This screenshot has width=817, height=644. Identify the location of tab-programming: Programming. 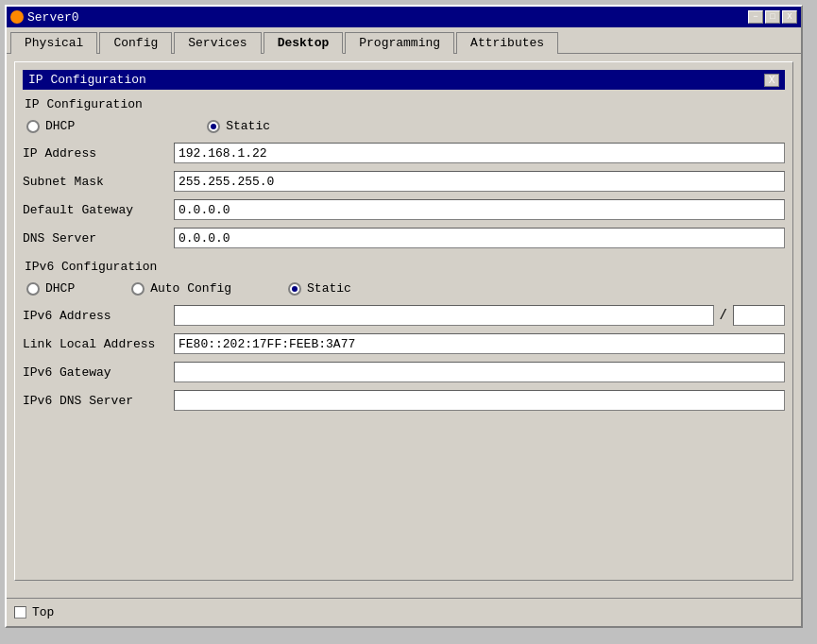
(400, 43).